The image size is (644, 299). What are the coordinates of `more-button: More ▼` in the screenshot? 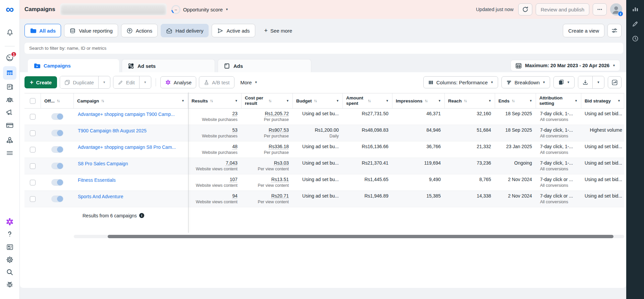 It's located at (249, 82).